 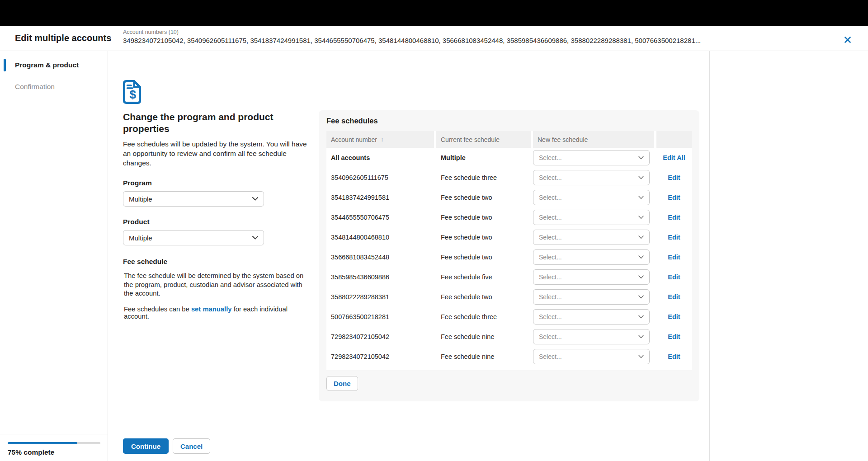 What do you see at coordinates (63, 38) in the screenshot?
I see `page-title: Edit multiple accounts` at bounding box center [63, 38].